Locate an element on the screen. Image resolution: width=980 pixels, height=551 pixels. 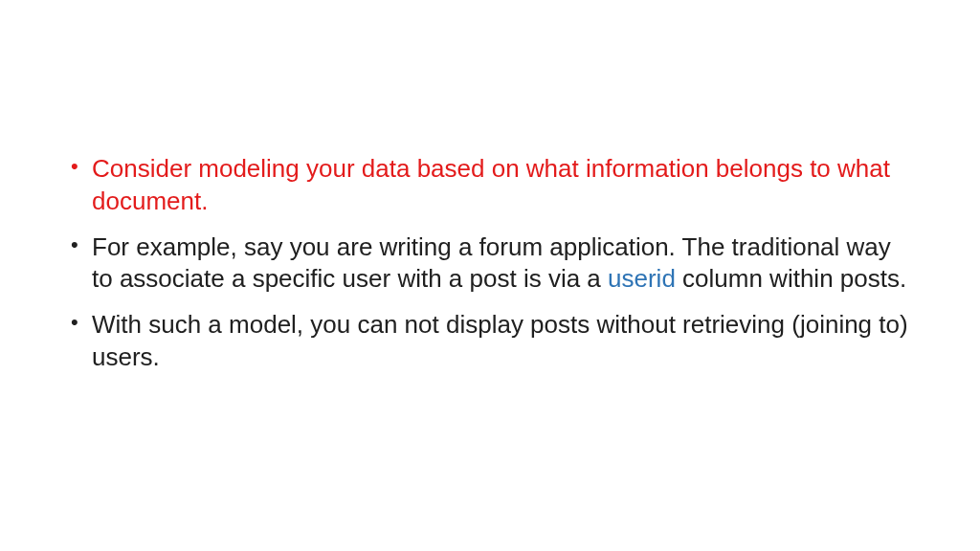
bullet-item-2: For example, say you are writing a forum… is located at coordinates (490, 264).